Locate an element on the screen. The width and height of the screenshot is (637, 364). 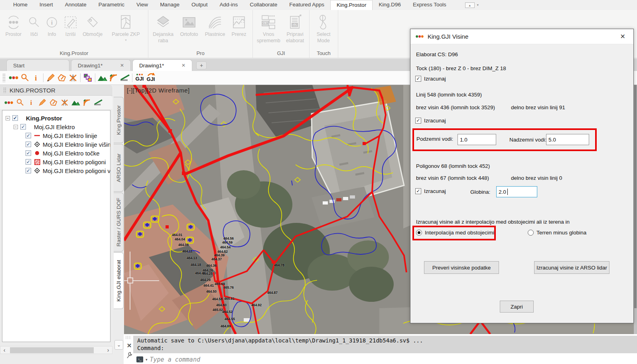
scrollbar-thumb is located at coordinates (52, 350).